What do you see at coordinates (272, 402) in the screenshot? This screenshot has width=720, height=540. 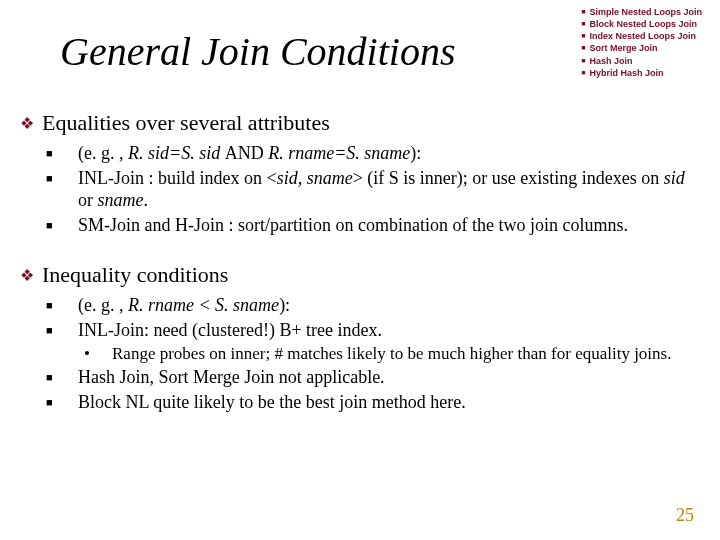 I see `bullet-text: Block NL quite likely to be the best joi…` at bounding box center [272, 402].